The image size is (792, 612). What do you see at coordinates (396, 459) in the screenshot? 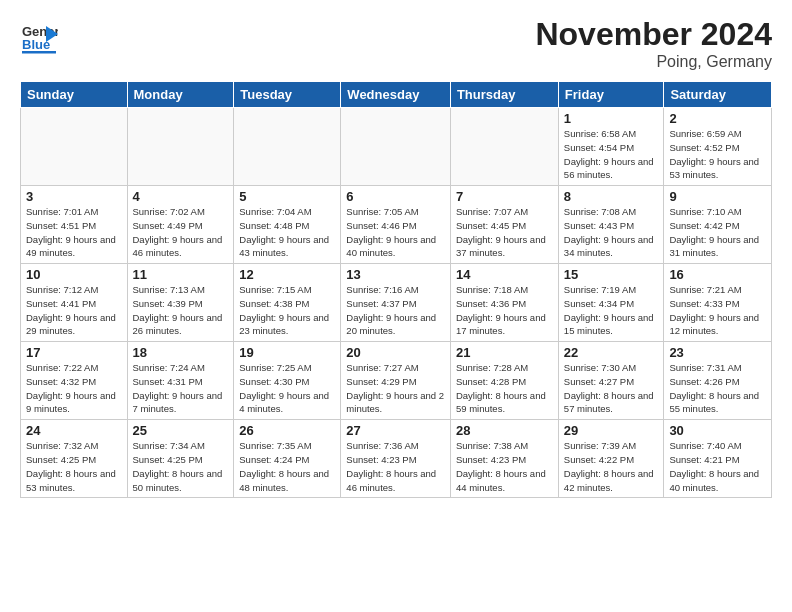
I see `calendar-week-4: 24Sunrise: 7:32 AM Sunset: 4:25 PM Dayli…` at bounding box center [396, 459].